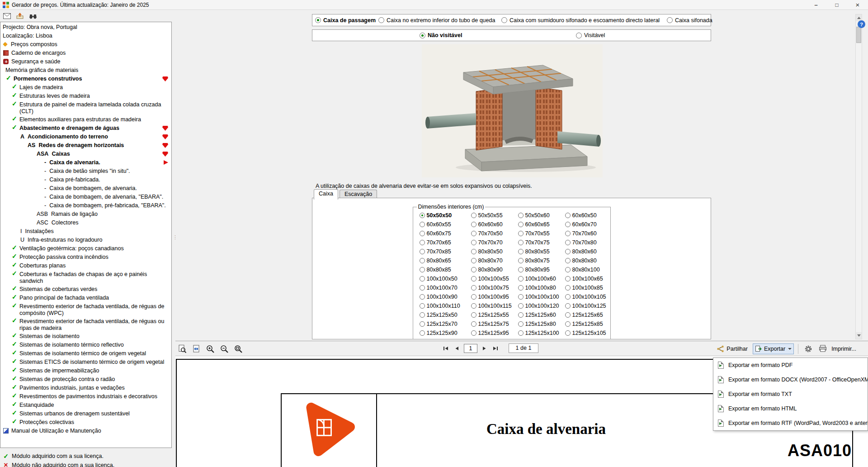 This screenshot has width=868, height=467. What do you see at coordinates (590, 35) in the screenshot?
I see `visitability-option: Visitável` at bounding box center [590, 35].